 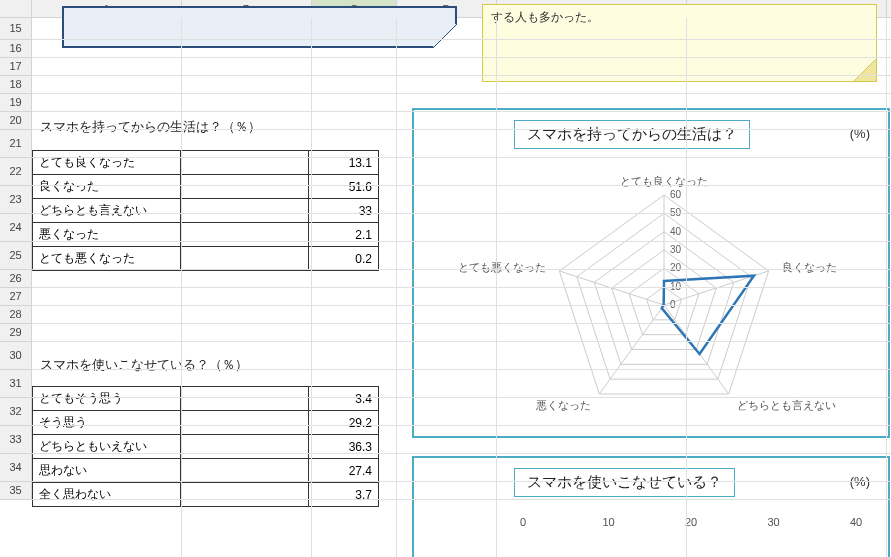 I want to click on row-header-27: 27, so click(x=16, y=297).